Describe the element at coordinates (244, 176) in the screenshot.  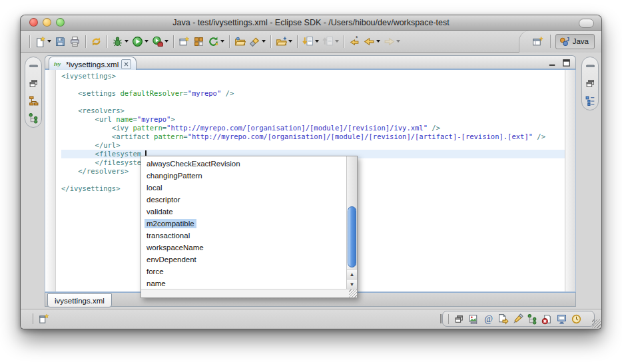
I see `content-assist-item: changingPattern` at that location.